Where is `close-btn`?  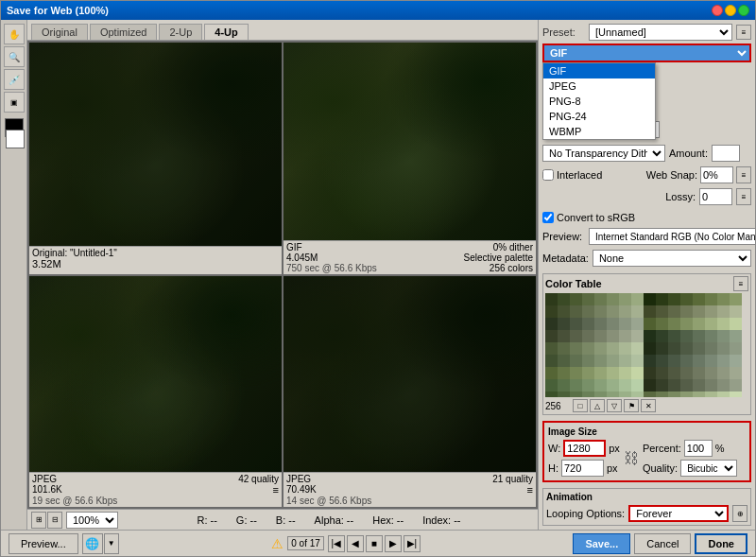
close-btn is located at coordinates (717, 10).